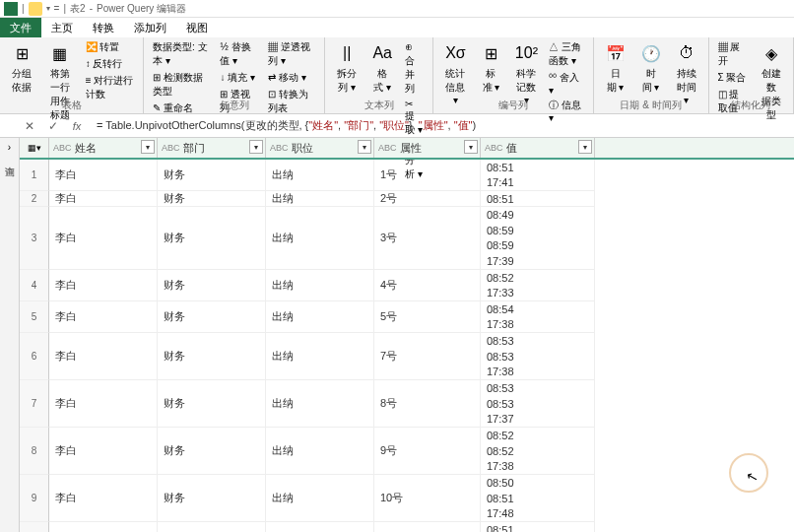 The width and height of the screenshot is (794, 532). What do you see at coordinates (538, 175) in the screenshot?
I see `cell-val: 08:5117:41` at bounding box center [538, 175].